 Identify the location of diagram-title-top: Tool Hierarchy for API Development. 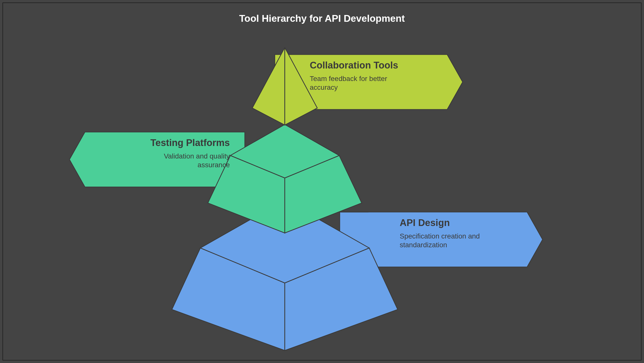
(322, 19).